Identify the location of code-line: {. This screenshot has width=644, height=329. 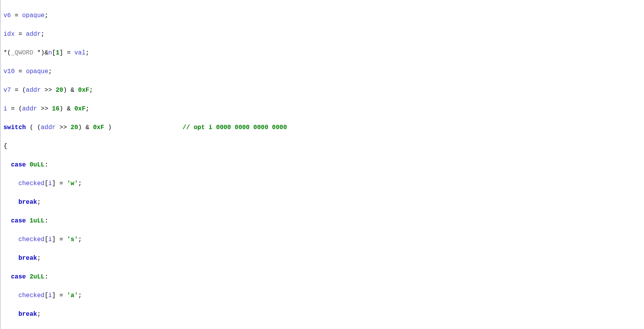
(324, 146).